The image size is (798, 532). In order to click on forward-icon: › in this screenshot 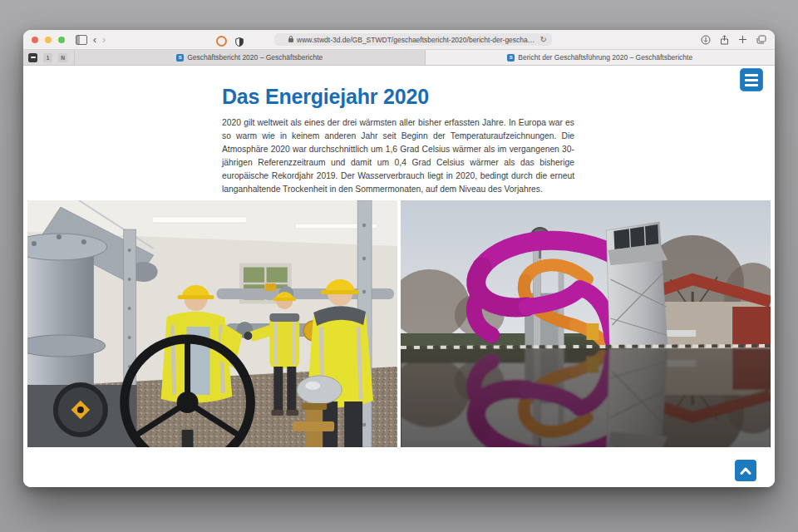, I will do `click(104, 40)`.